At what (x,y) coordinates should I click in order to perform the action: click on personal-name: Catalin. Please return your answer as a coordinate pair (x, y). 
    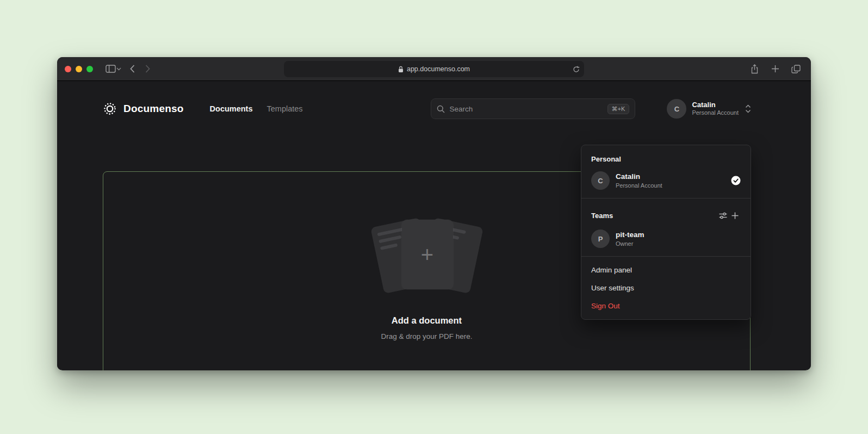
    Looking at the image, I should click on (639, 177).